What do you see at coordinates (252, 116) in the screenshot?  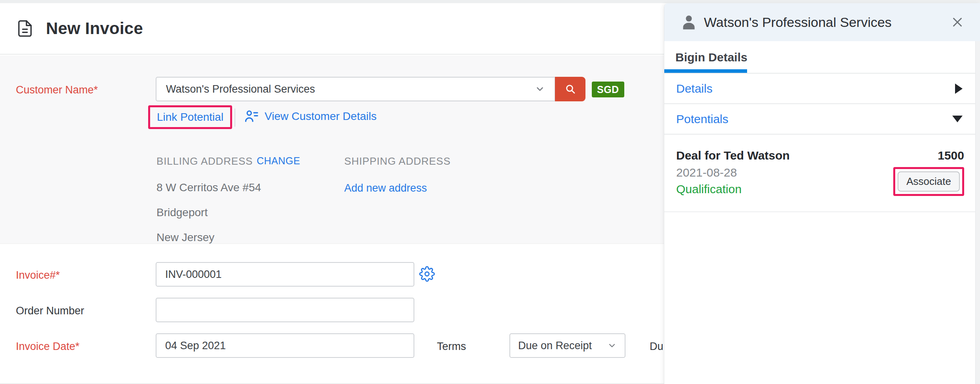 I see `customer-contact-icon` at bounding box center [252, 116].